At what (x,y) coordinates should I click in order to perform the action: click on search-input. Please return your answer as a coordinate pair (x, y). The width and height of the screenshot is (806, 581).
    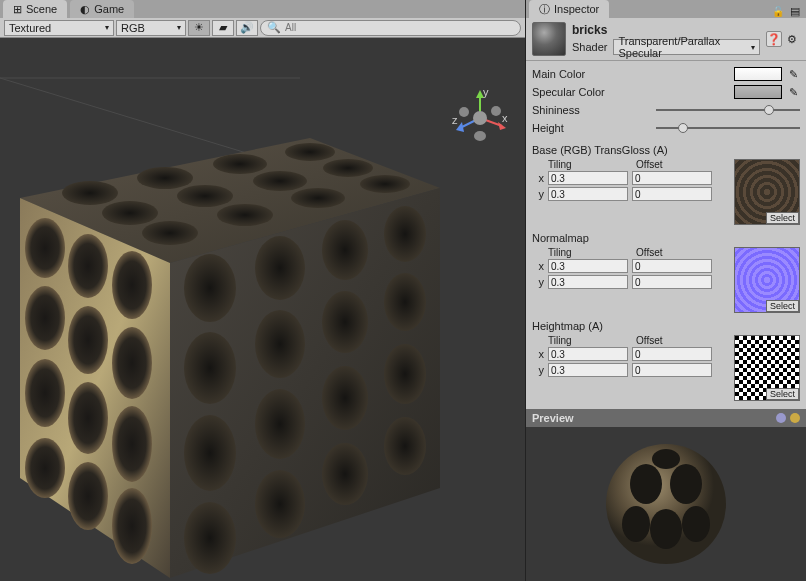
    Looking at the image, I should click on (400, 28).